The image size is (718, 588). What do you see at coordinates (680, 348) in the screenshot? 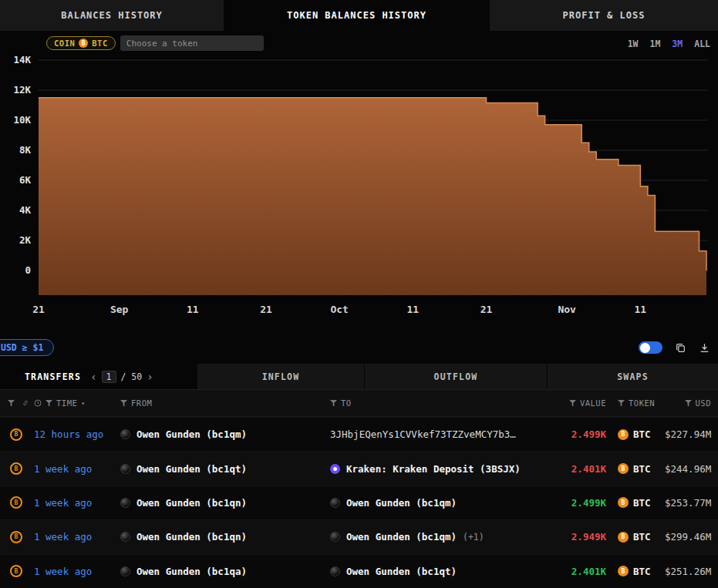
I see `copy-icon` at bounding box center [680, 348].